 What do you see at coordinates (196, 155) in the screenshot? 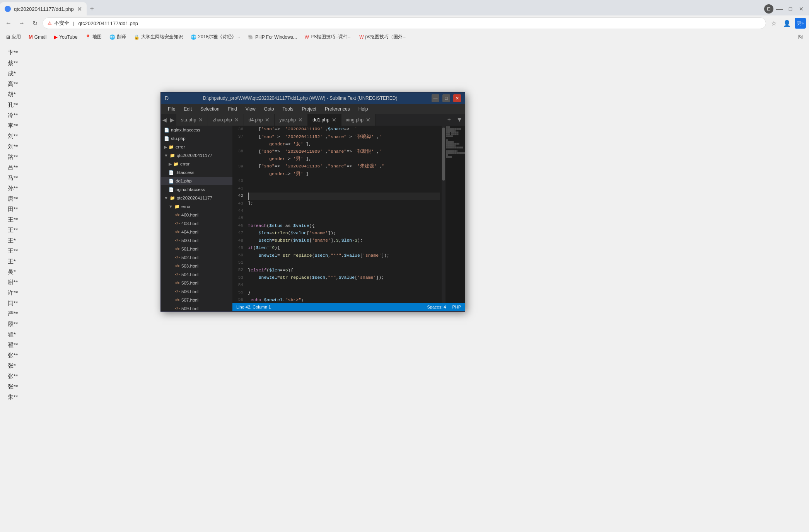
I see `ft-qtc-folder1: ▼ 📁 qtc202020411177` at bounding box center [196, 155].